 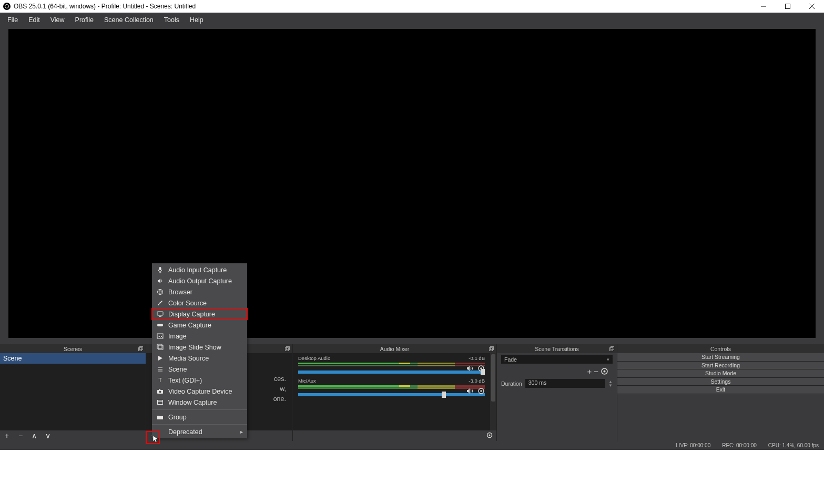 I want to click on menu-tools: Tools, so click(x=171, y=20).